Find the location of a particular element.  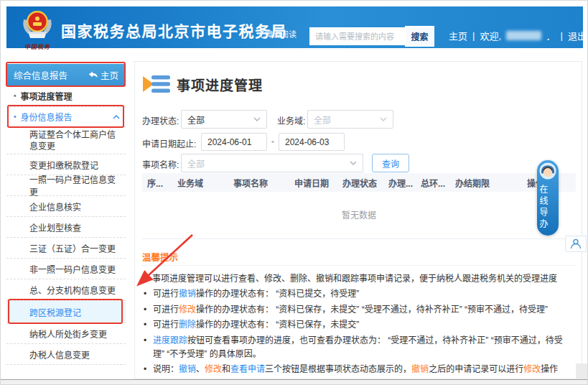

page-title: 事项进度管理 is located at coordinates (220, 85).